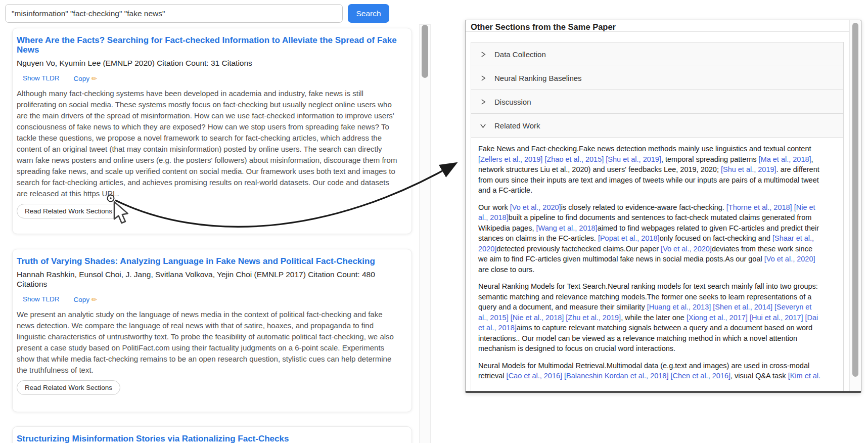  What do you see at coordinates (855, 200) in the screenshot?
I see `panel-scrollbar-thumb` at bounding box center [855, 200].